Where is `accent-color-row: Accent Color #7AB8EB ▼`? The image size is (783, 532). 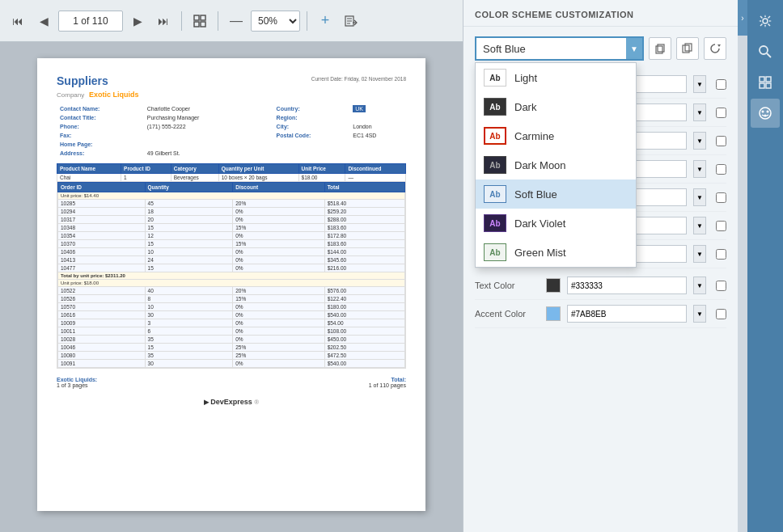
accent-color-row: Accent Color #7AB8EB ▼ is located at coordinates (600, 314).